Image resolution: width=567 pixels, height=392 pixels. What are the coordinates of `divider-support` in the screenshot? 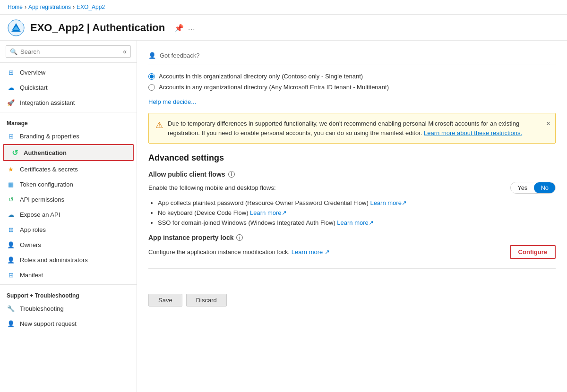 It's located at (68, 284).